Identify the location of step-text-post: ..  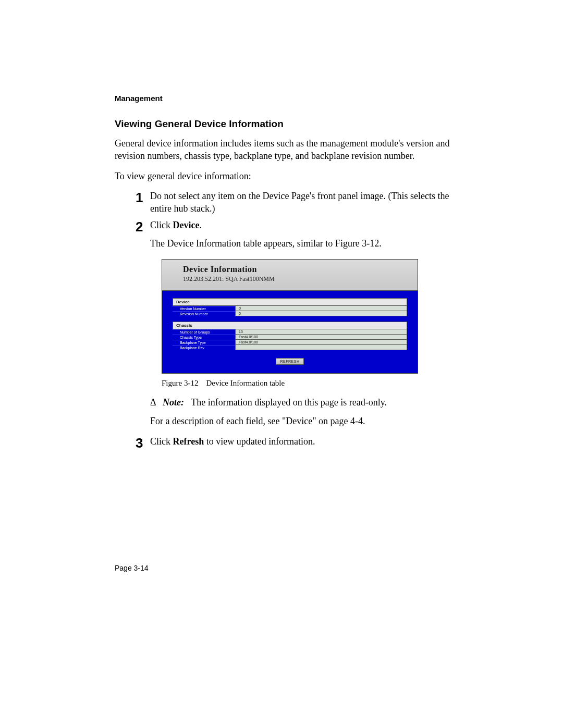
(200, 225).